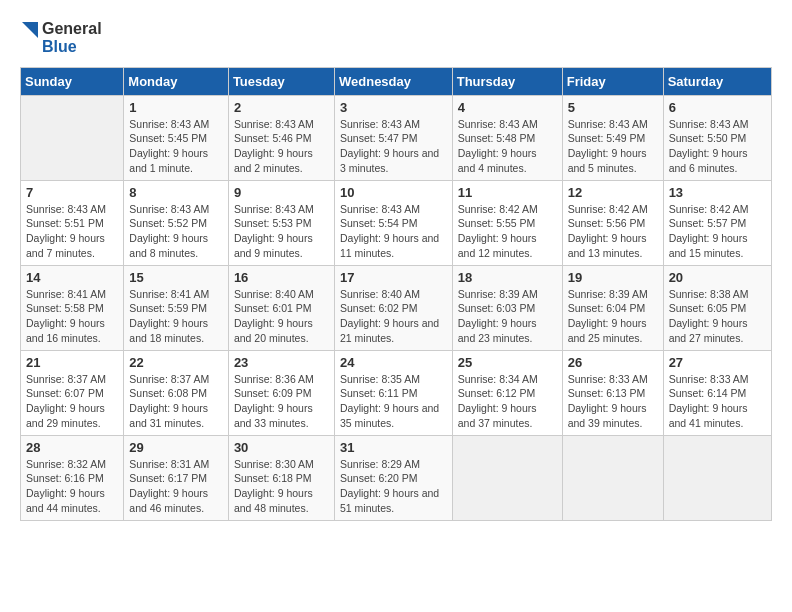  I want to click on day-info: Sunrise: 8:29 AM Sunset: 6:20 PM Dayligh…, so click(394, 486).